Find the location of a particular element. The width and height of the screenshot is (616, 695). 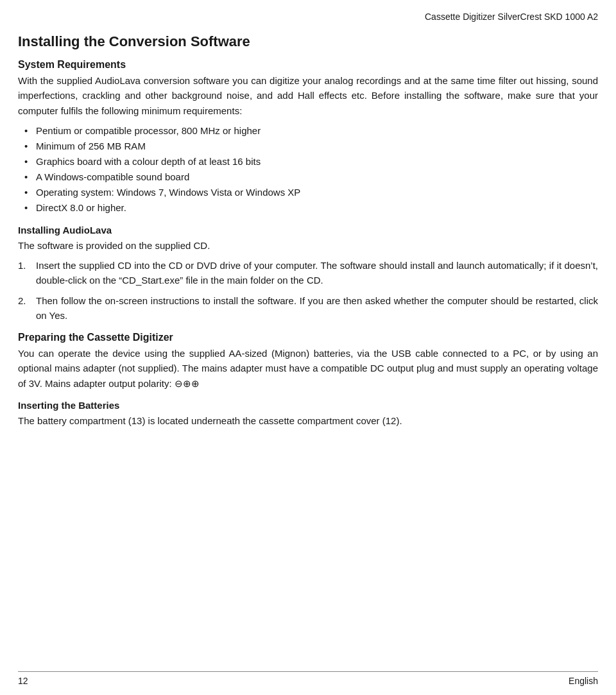

install-steps: 1. Insert the supplied CD into the CD or… is located at coordinates (308, 290).